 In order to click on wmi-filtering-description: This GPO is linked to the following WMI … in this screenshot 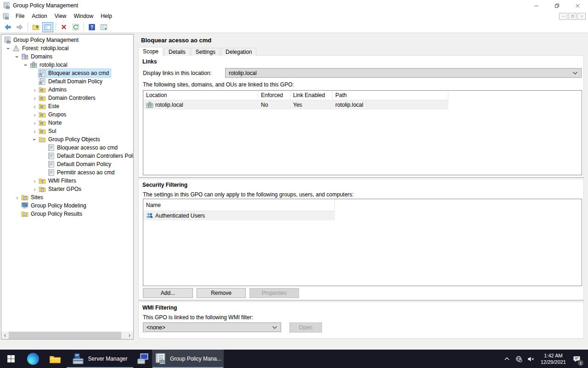, I will do `click(198, 317)`.